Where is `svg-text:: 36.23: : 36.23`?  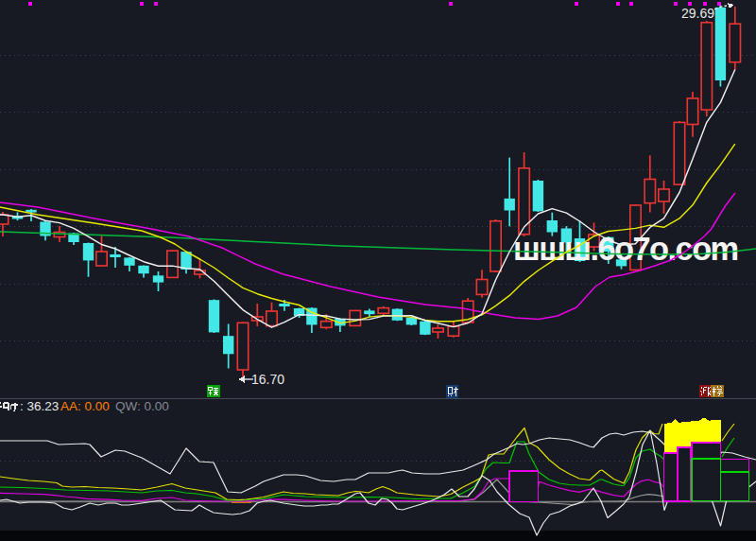 svg-text:: 36.23: : 36.23 is located at coordinates (40, 407).